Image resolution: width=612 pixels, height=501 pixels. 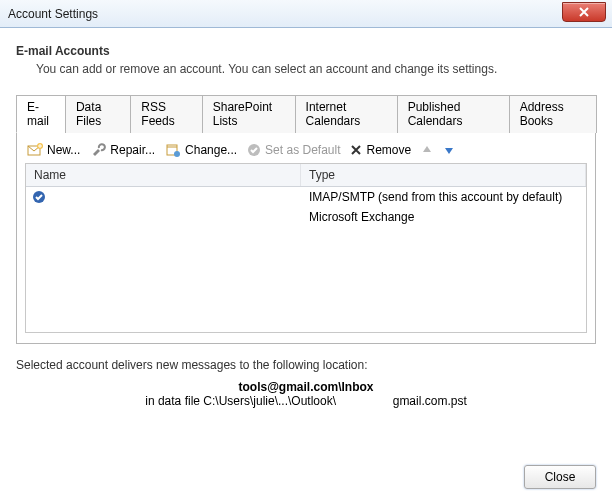 I want to click on close-dialog-button: Close, so click(x=560, y=477).